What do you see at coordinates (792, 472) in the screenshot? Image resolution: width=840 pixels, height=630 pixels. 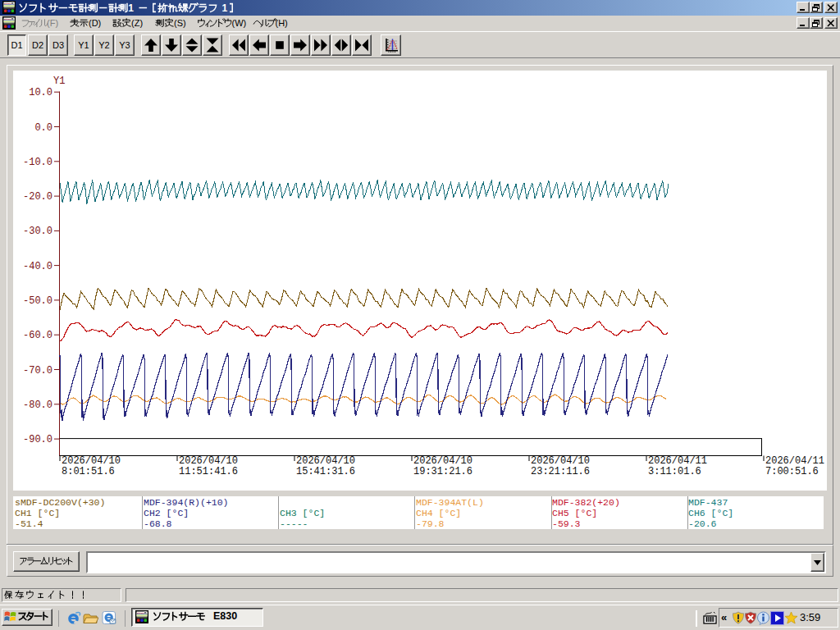 I see `svg-text: 7:00:51.6` at bounding box center [792, 472].